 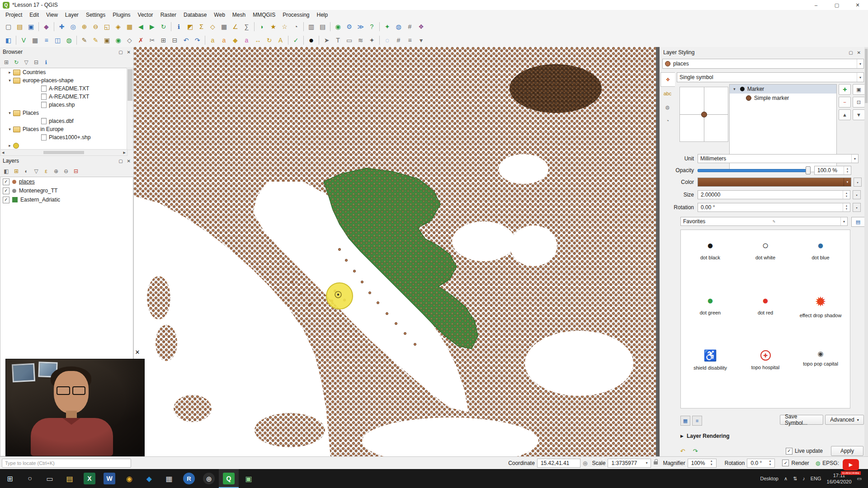 I want to click on layer-name: Eastern_Adriatic, so click(x=40, y=200).